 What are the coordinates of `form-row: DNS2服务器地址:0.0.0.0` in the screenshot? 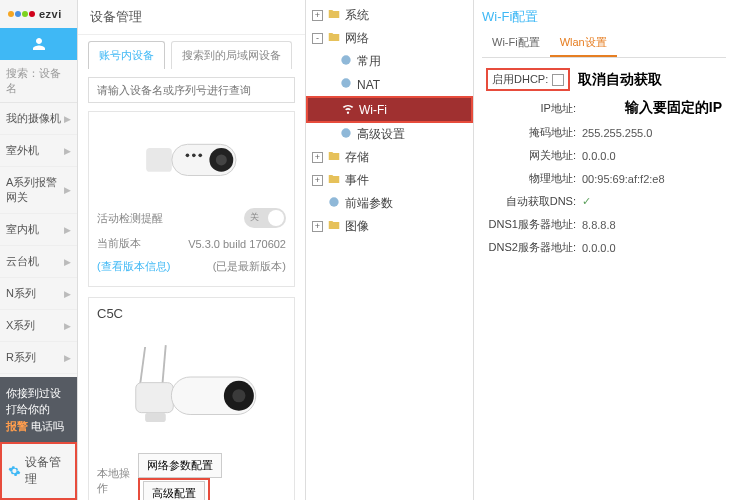 It's located at (604, 248).